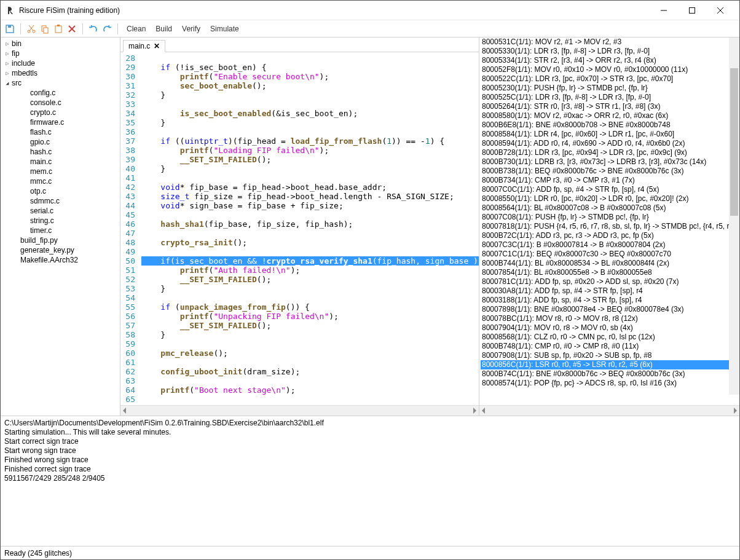 This screenshot has height=560, width=740. What do you see at coordinates (610, 144) in the screenshot?
I see `log-row: 80008594(1/1): ADD r0, r4, #0x690 -> ADD…` at bounding box center [610, 144].